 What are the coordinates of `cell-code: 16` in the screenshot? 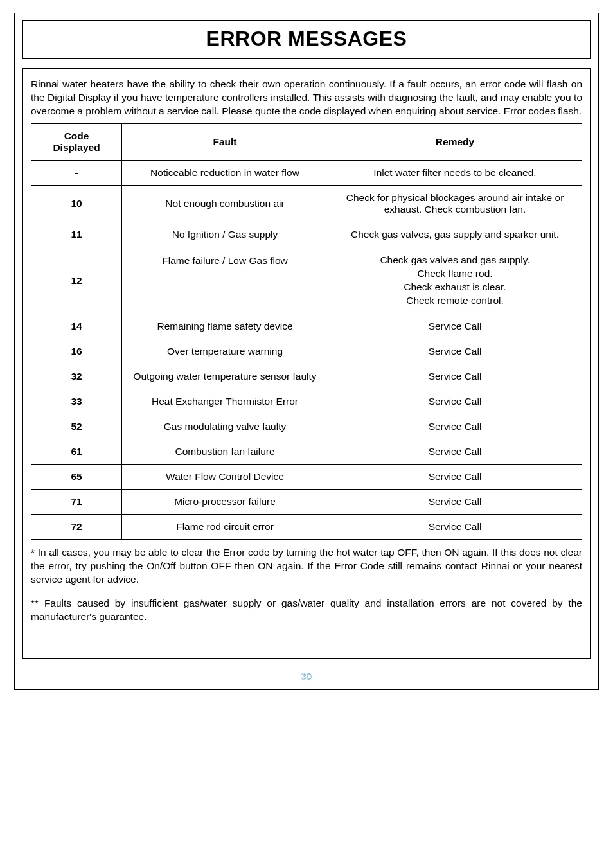 It's located at (77, 352).